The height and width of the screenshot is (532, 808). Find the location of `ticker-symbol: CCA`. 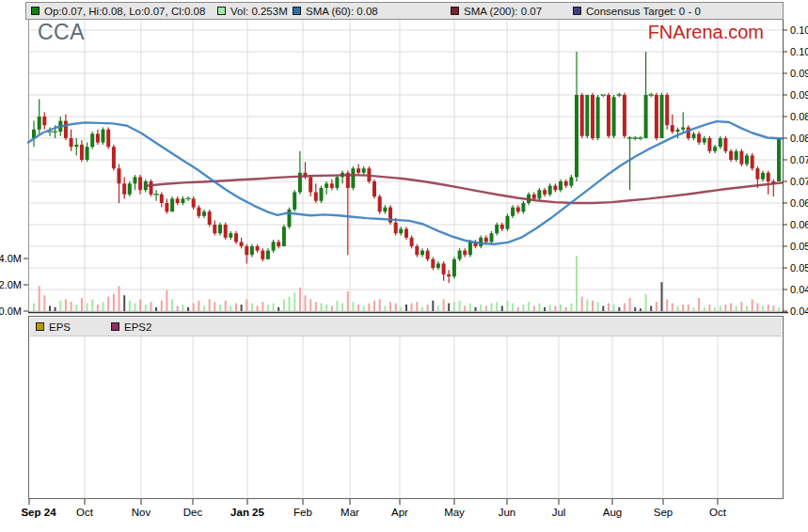

ticker-symbol: CCA is located at coordinates (61, 32).